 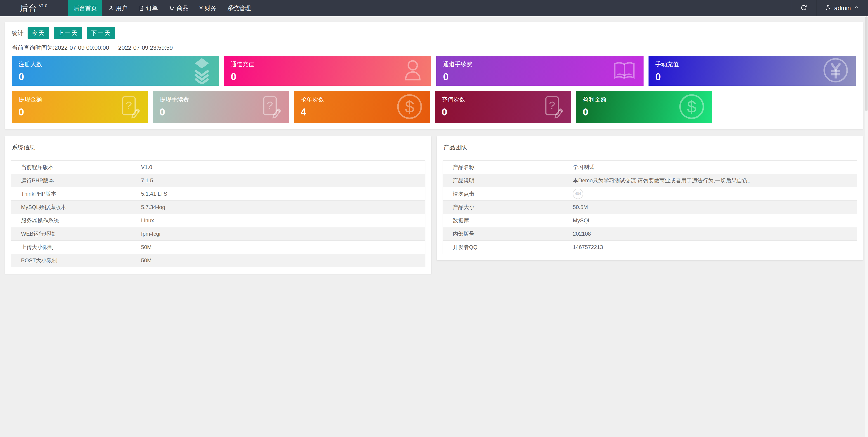 I want to click on panel-title: 系统信息, so click(x=219, y=148).